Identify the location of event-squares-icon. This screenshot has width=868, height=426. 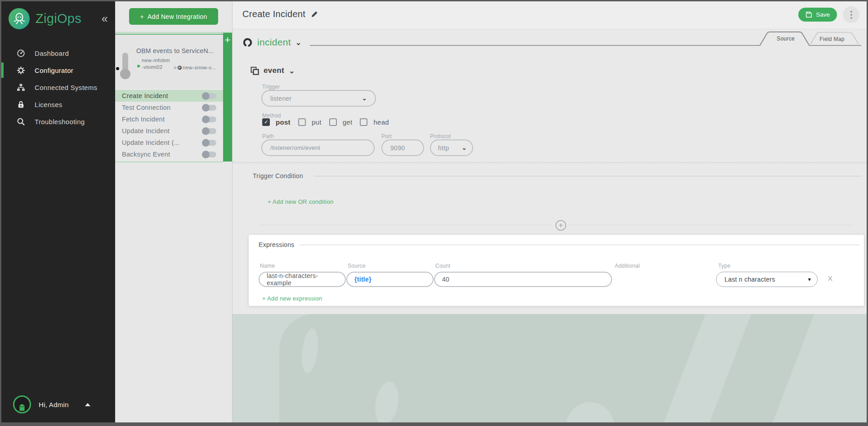
(255, 71).